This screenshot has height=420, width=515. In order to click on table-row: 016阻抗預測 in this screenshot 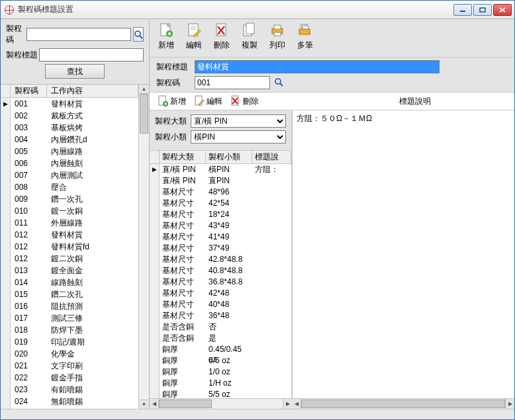, I will do `click(70, 306)`.